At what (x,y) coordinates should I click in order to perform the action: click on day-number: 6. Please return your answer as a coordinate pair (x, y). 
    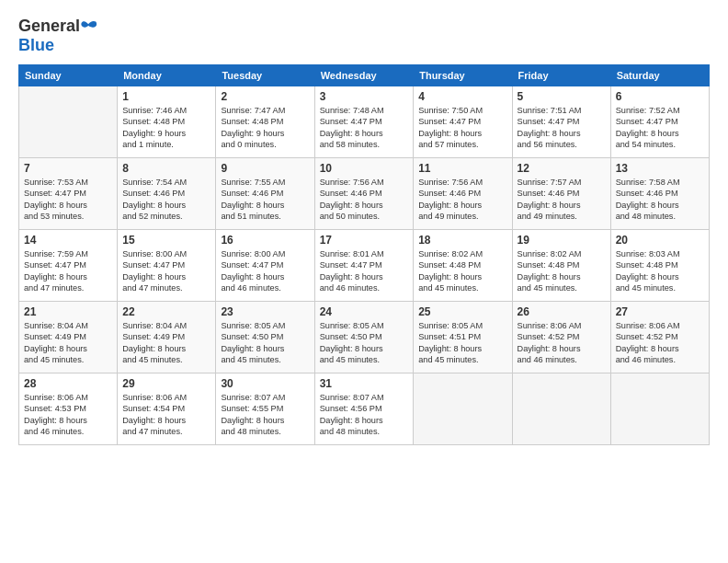
    Looking at the image, I should click on (660, 97).